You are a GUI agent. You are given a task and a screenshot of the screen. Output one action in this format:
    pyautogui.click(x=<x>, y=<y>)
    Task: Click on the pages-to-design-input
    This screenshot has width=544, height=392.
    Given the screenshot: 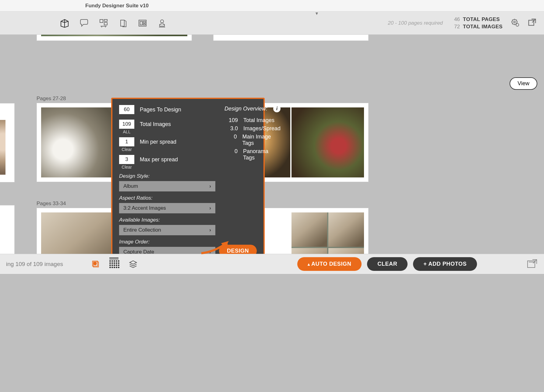 What is the action you would take?
    pyautogui.click(x=127, y=110)
    